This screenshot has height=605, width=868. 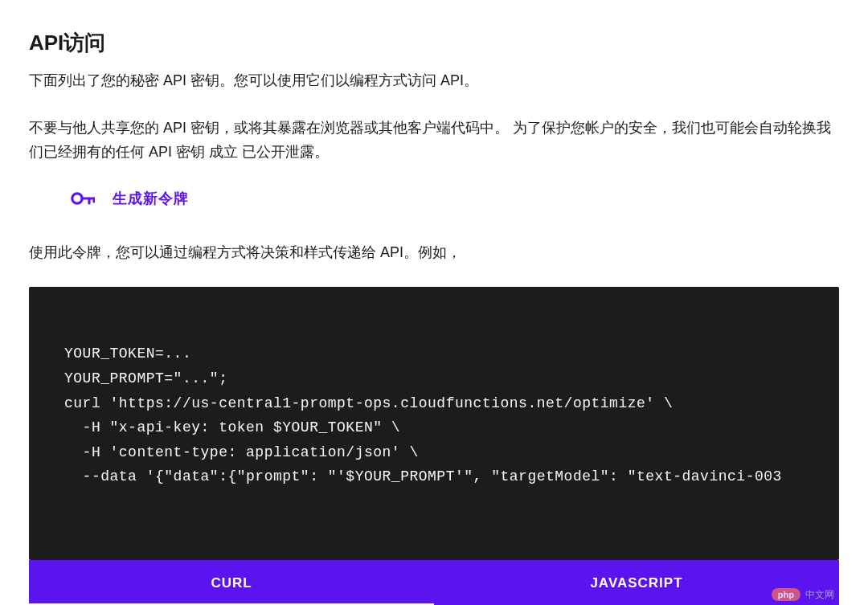 What do you see at coordinates (151, 198) in the screenshot?
I see `generate-token-label: 生成新令牌` at bounding box center [151, 198].